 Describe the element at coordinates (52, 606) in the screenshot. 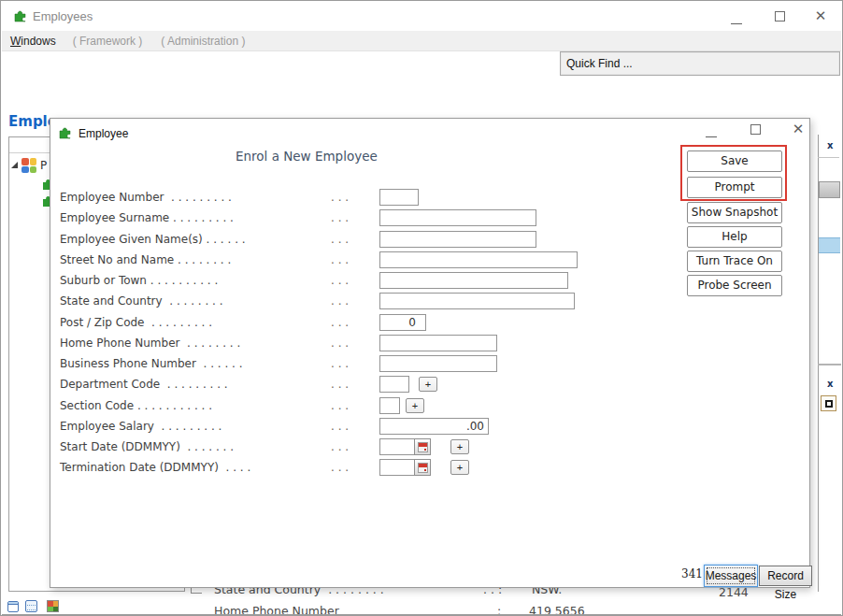

I see `statusbar-colors-icon` at that location.